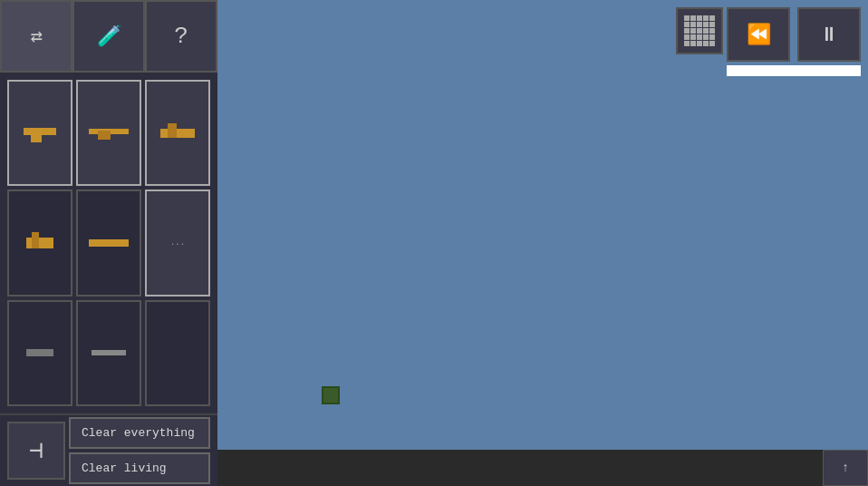  I want to click on swap-icon: ⇄, so click(36, 36).